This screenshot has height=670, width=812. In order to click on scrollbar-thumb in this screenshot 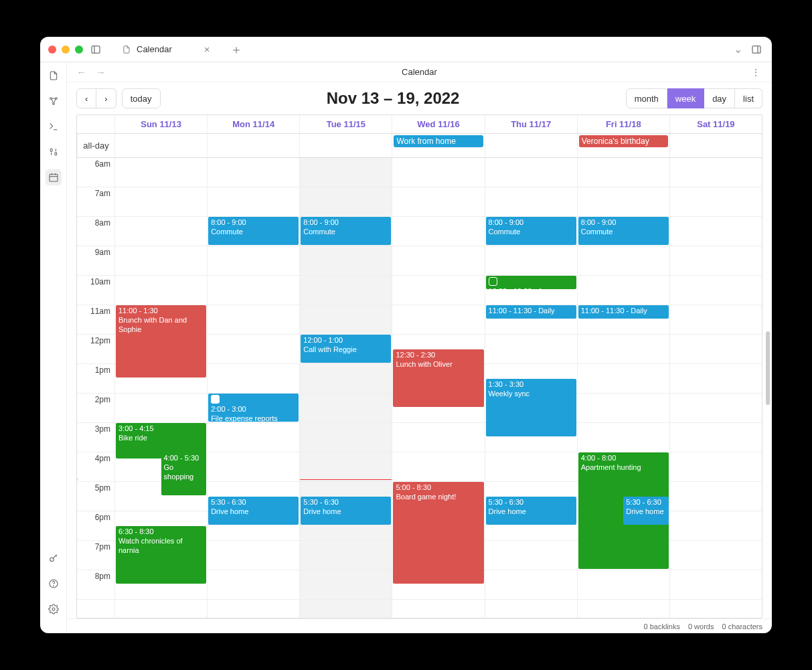, I will do `click(768, 368)`.